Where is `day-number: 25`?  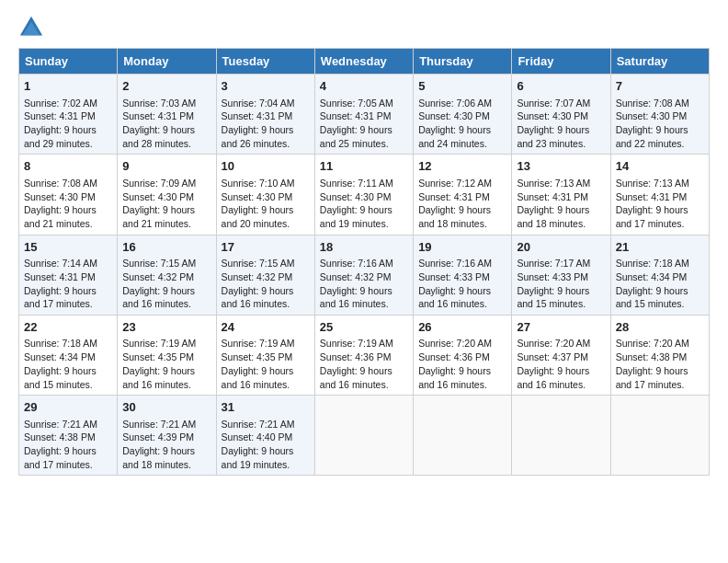
day-number: 25 is located at coordinates (364, 327).